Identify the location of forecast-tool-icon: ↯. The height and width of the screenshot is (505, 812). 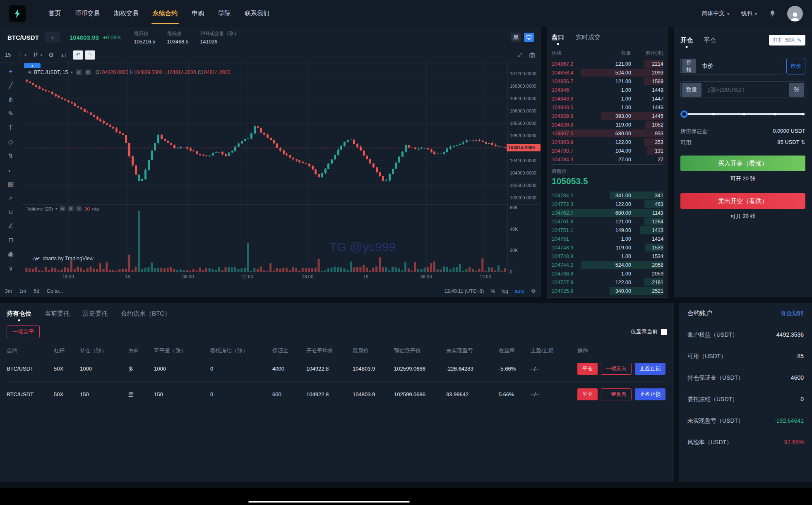
(11, 156).